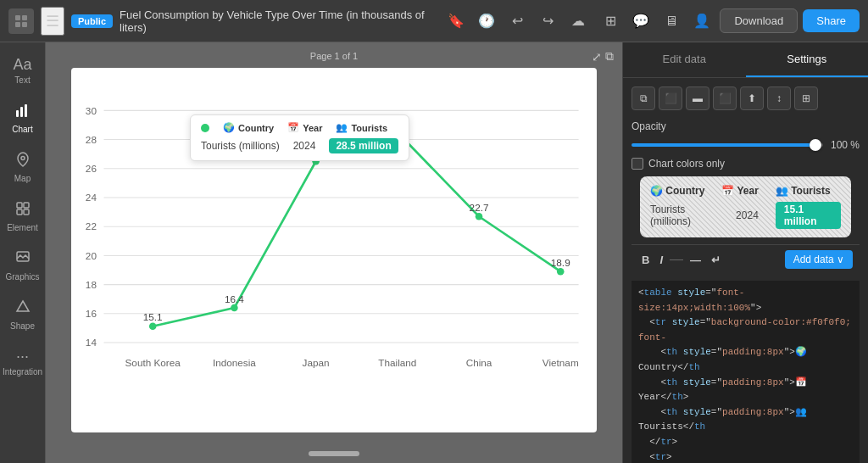 The image size is (868, 463). What do you see at coordinates (609, 56) in the screenshot?
I see `copy-icon: ⧉` at bounding box center [609, 56].